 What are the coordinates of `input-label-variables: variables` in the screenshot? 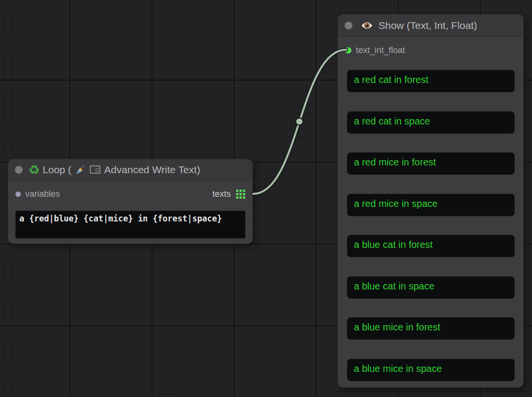 It's located at (42, 194).